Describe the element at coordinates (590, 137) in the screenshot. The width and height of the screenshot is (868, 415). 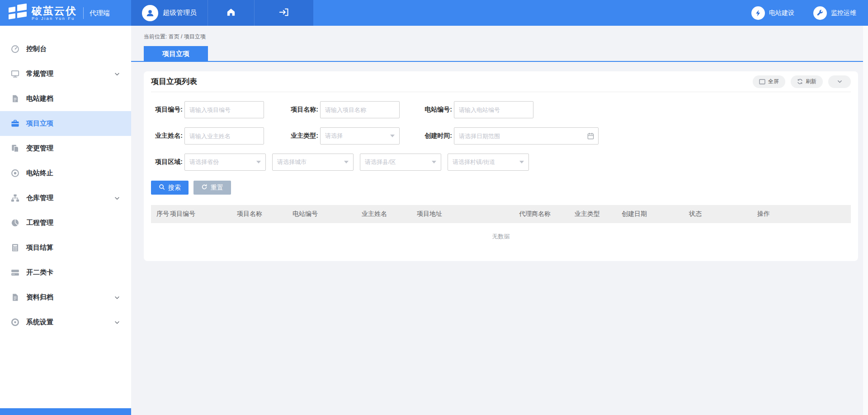
I see `calendar-icon` at that location.